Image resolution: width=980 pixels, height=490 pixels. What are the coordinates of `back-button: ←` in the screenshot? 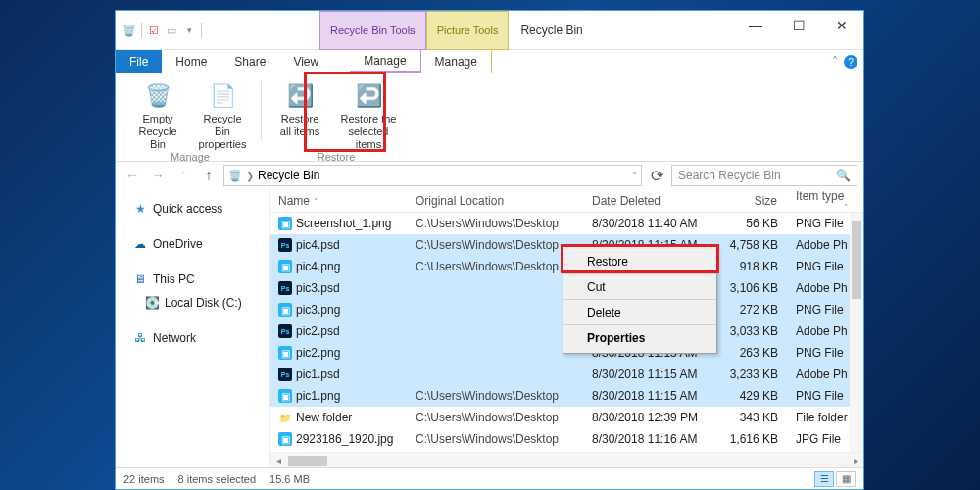 It's located at (132, 175).